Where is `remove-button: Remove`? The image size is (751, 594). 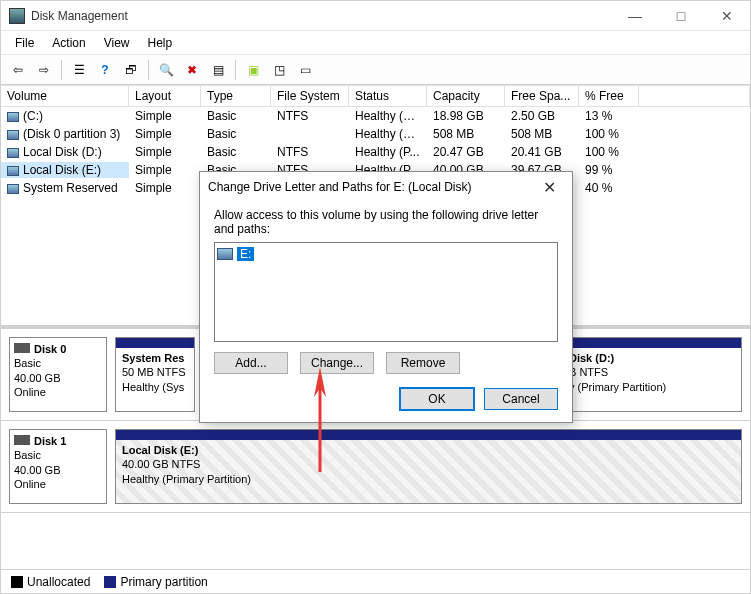 remove-button: Remove is located at coordinates (423, 363).